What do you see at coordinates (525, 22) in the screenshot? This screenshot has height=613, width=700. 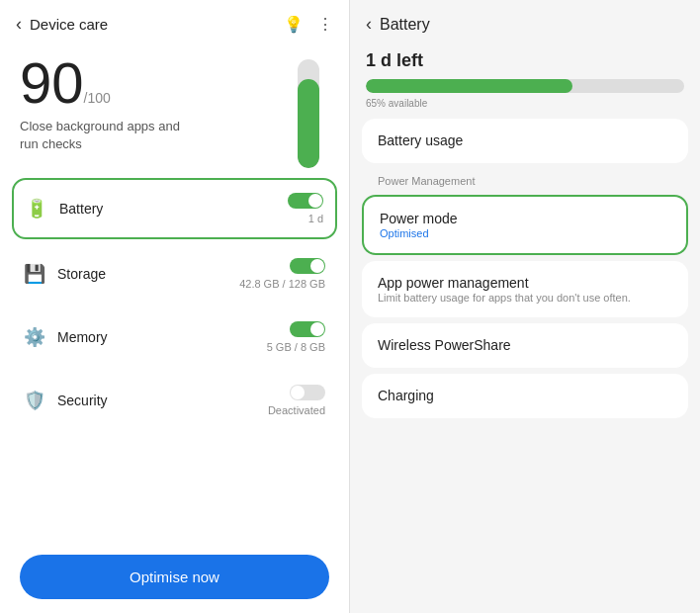 I see `right-header: ‹ Battery` at bounding box center [525, 22].